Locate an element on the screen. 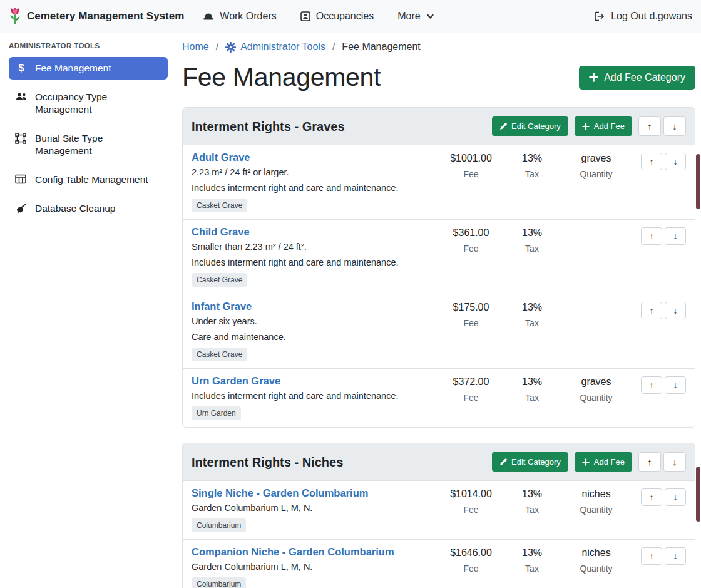 Image resolution: width=701 pixels, height=588 pixels. category-header: Interment Rights - Graves Edit Category … is located at coordinates (439, 126).